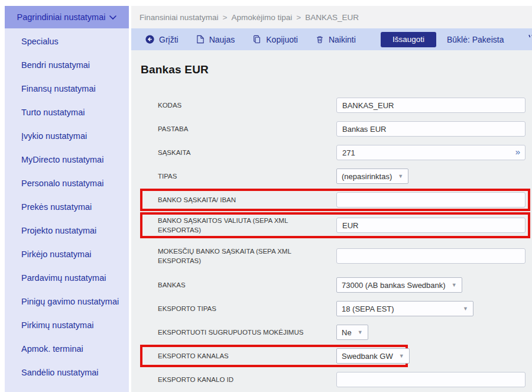 The height and width of the screenshot is (392, 532). I want to click on mokesciu-banko-saskaita-input, so click(431, 256).